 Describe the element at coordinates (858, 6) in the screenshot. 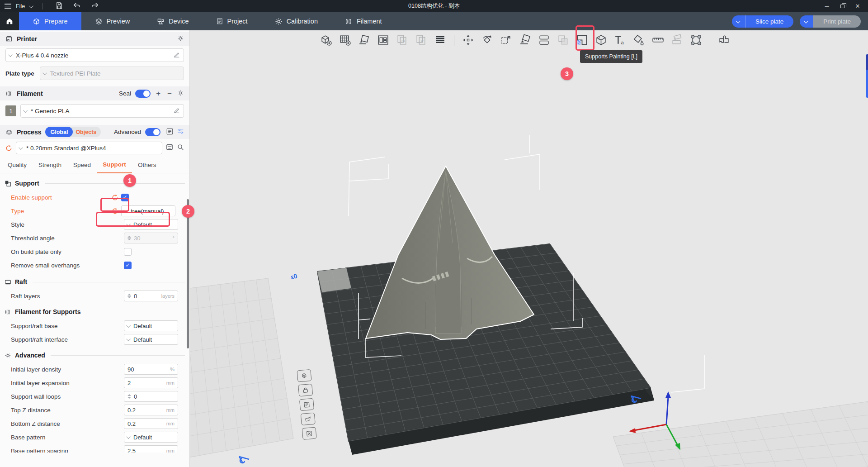

I see `close-button: ✕` at that location.